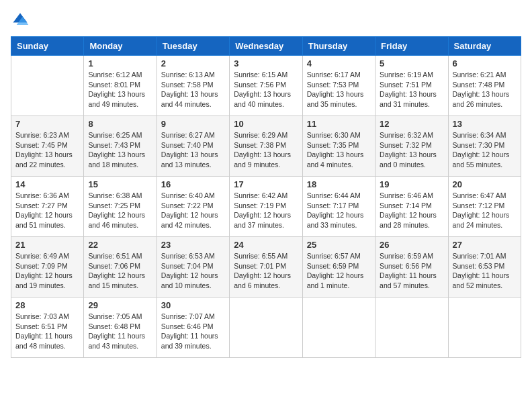  I want to click on day-info: Sunrise: 7:07 AM Sunset: 6:46 PM Dayligh…, so click(193, 332).